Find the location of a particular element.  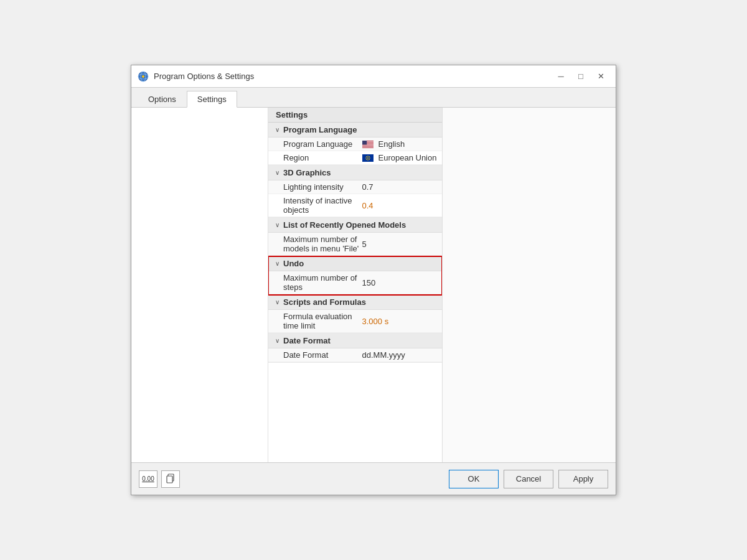

setting-value-max-models: 5 is located at coordinates (400, 244).